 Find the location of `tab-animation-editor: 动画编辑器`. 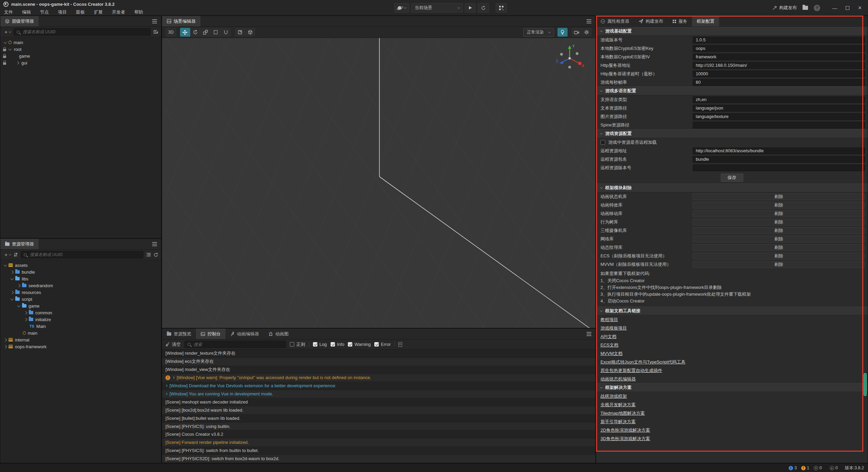

tab-animation-editor: 动画编辑器 is located at coordinates (245, 334).